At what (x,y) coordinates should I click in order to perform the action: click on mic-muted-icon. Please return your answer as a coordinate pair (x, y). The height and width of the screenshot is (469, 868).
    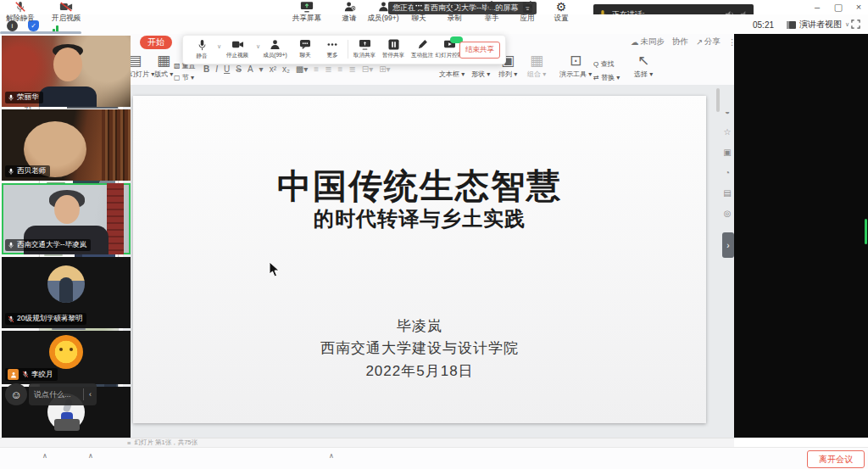
    Looking at the image, I should click on (11, 319).